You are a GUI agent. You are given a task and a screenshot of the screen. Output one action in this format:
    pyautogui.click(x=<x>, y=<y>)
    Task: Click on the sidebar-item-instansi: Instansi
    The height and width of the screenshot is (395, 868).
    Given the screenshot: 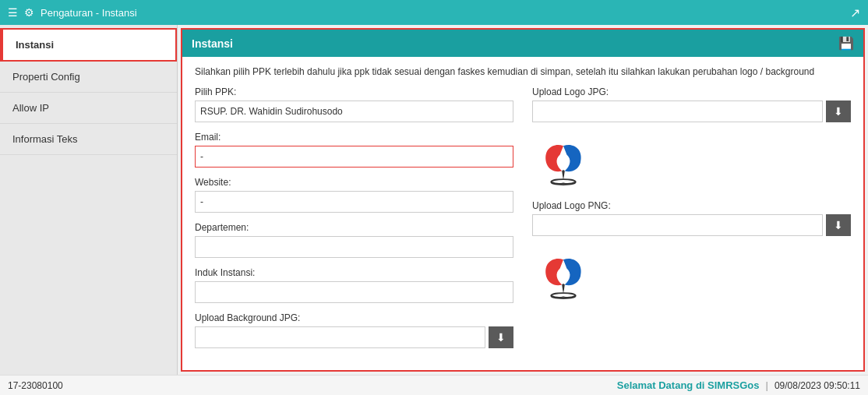 What is the action you would take?
    pyautogui.click(x=89, y=45)
    